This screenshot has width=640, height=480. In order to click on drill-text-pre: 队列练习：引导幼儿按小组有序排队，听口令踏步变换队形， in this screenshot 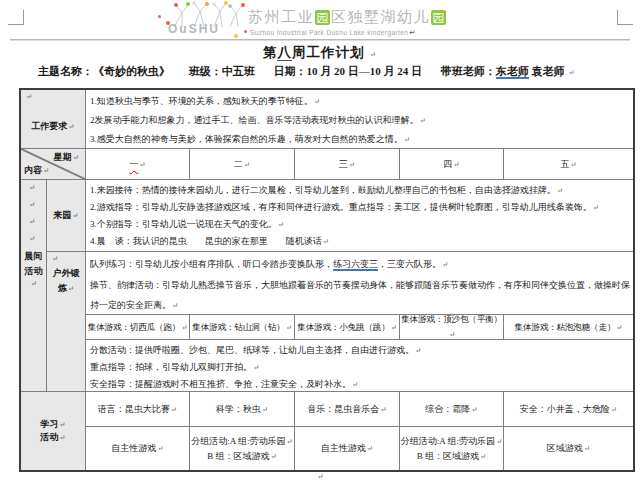, I will do `click(212, 264)`.